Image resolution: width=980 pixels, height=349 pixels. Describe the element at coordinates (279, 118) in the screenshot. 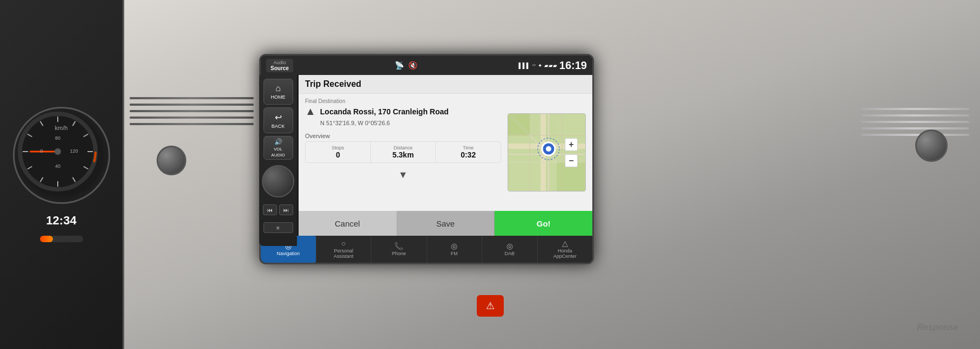

I see `back-icon: ↩` at that location.